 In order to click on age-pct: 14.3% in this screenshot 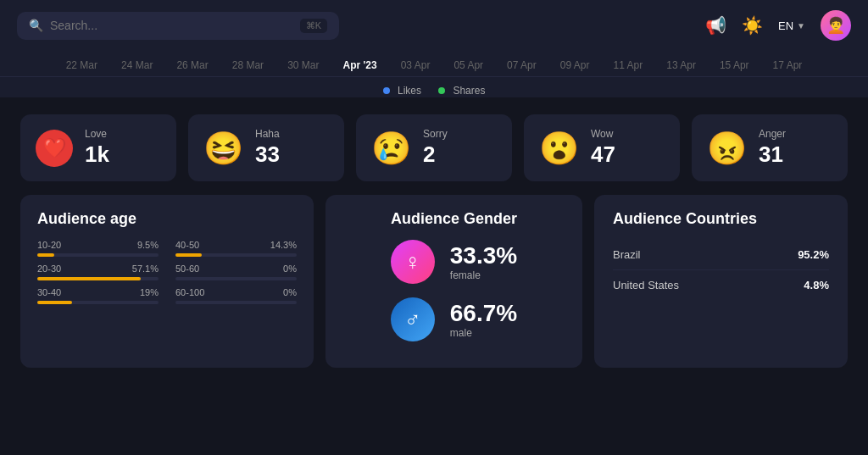, I will do `click(283, 245)`.